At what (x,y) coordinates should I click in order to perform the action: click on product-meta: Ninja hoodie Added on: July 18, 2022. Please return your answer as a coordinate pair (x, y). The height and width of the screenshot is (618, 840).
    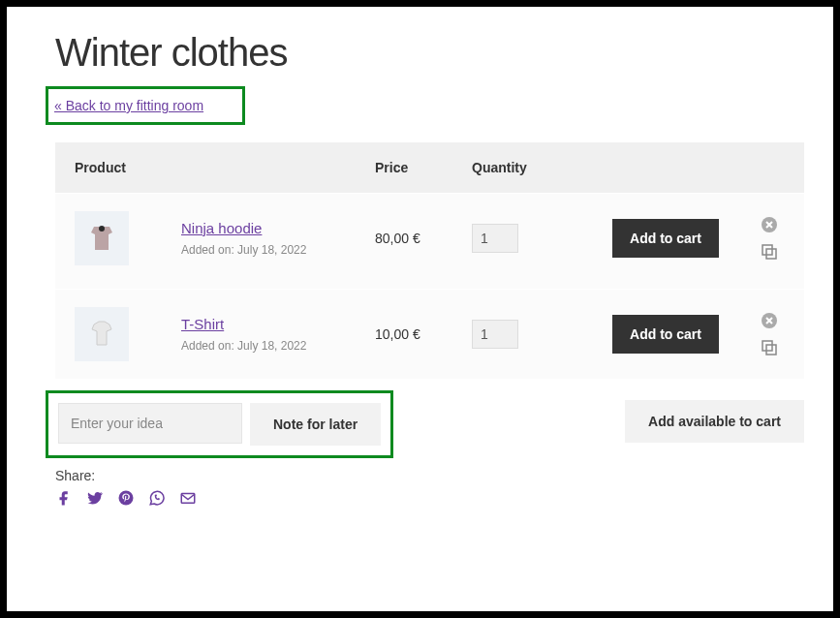
    Looking at the image, I should click on (278, 238).